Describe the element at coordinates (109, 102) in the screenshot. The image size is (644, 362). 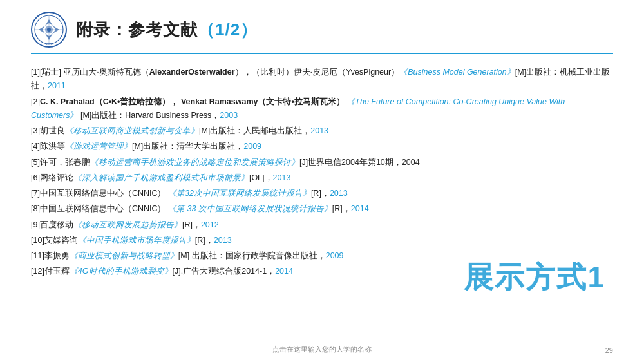
I see `ref-author: C. K. Prahalad（C•K•普拉哈拉德），` at that location.